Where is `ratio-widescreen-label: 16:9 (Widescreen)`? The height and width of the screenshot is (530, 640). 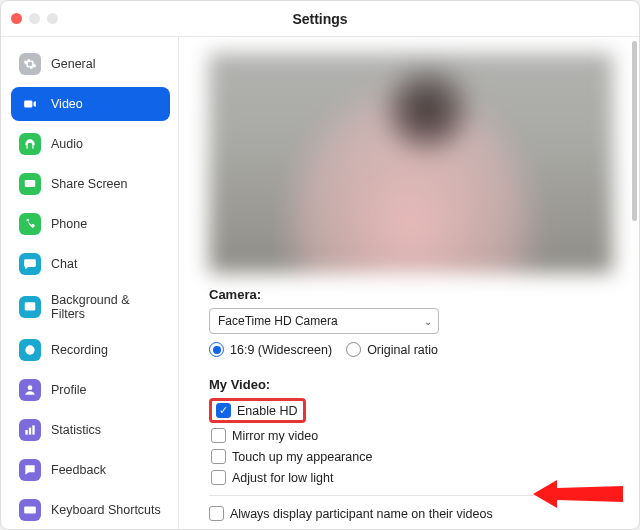 ratio-widescreen-label: 16:9 (Widescreen) is located at coordinates (281, 350).